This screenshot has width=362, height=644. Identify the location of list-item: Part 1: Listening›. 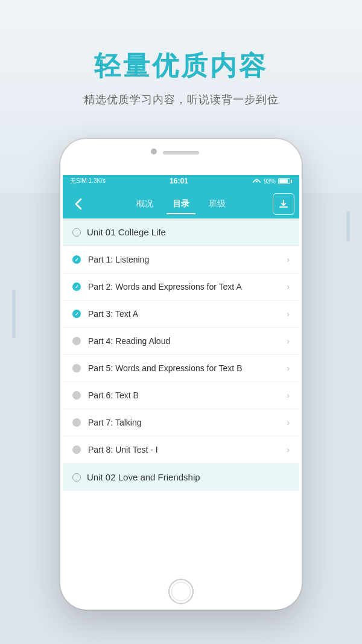
(181, 260).